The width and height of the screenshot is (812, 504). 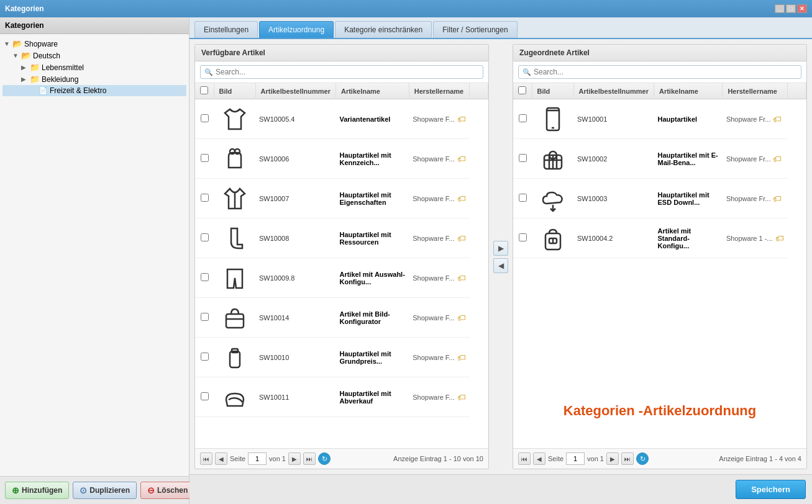 What do you see at coordinates (575, 459) in the screenshot?
I see `right-page-input` at bounding box center [575, 459].